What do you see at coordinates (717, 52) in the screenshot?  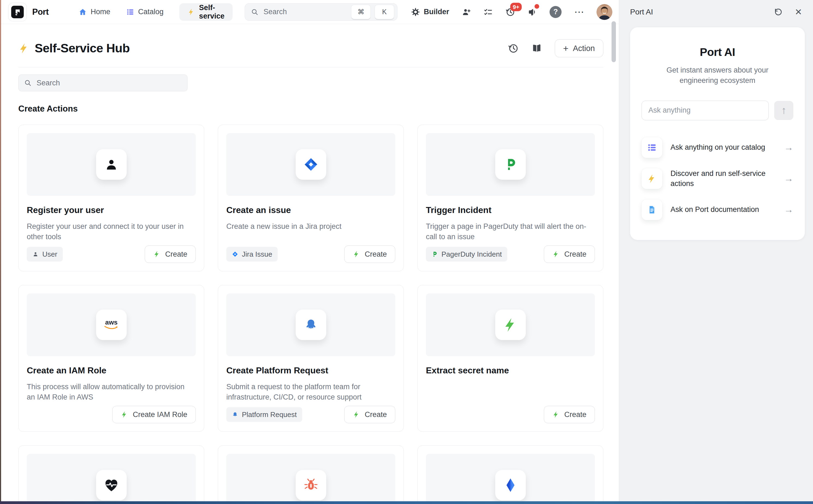 I see `port-ai-title: Port AI` at bounding box center [717, 52].